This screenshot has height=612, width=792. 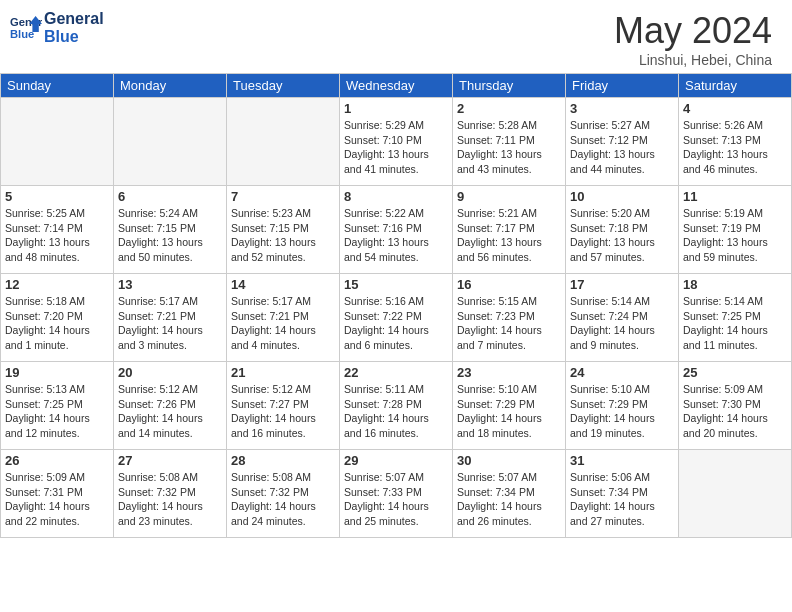 What do you see at coordinates (396, 108) in the screenshot?
I see `day-number: 1` at bounding box center [396, 108].